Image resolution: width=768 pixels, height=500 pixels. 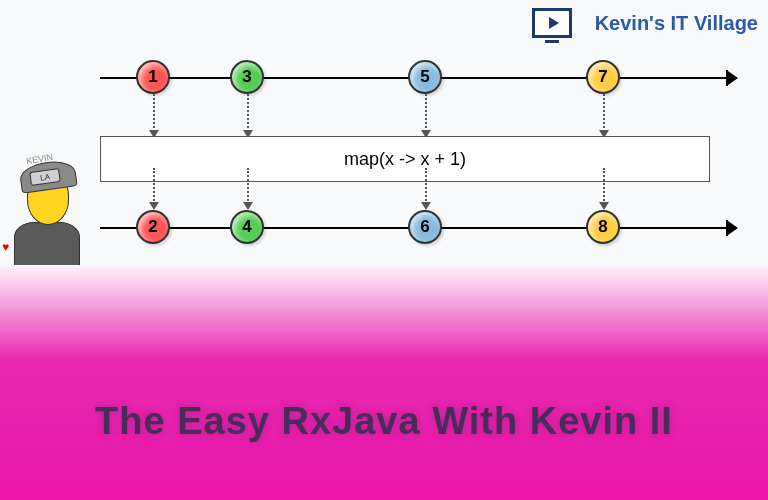 I want to click on avatar-kevin: ♥ KEVIN LA, so click(x=43, y=205).